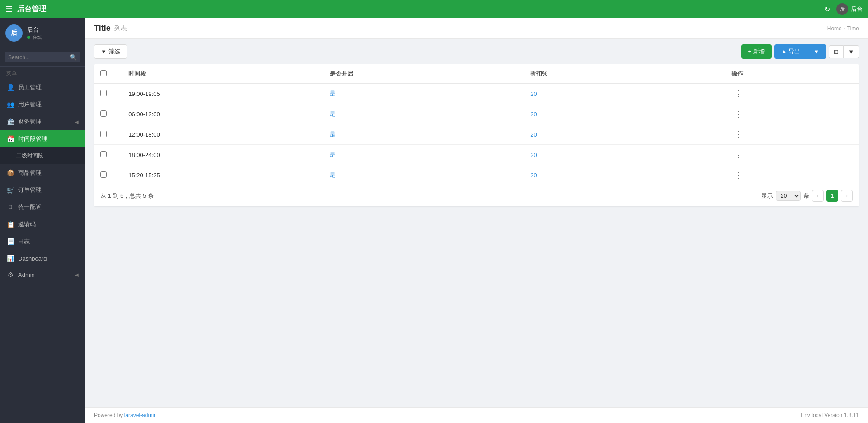 Image resolution: width=868 pixels, height=423 pixels. What do you see at coordinates (34, 37) in the screenshot?
I see `sidebar-status: 在线` at bounding box center [34, 37].